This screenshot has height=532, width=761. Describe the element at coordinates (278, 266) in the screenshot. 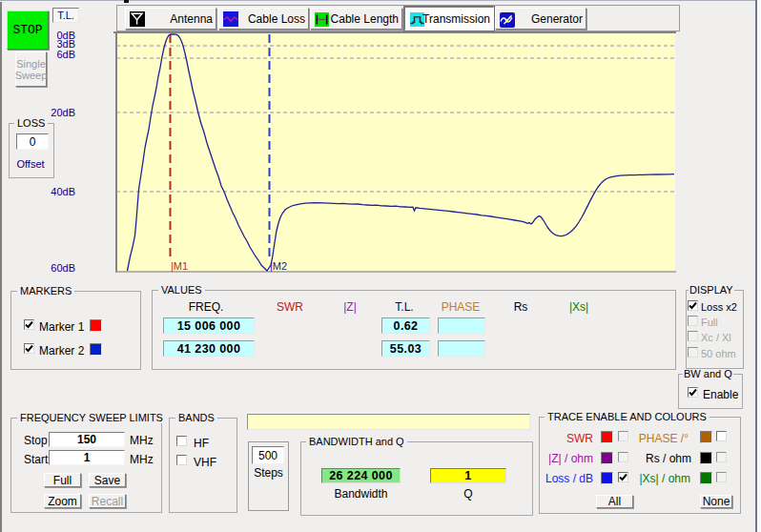

I see `svg-text: |M2` at that location.